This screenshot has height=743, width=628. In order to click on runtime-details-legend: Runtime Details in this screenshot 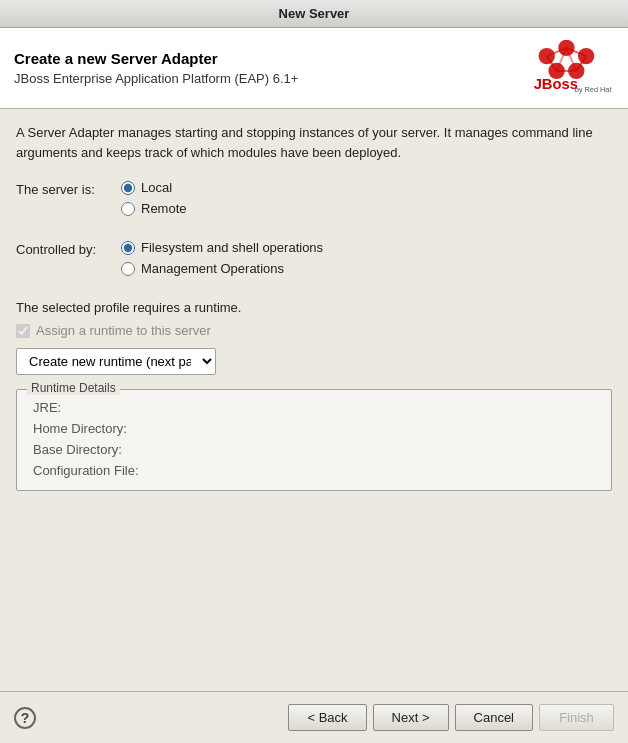, I will do `click(74, 388)`.